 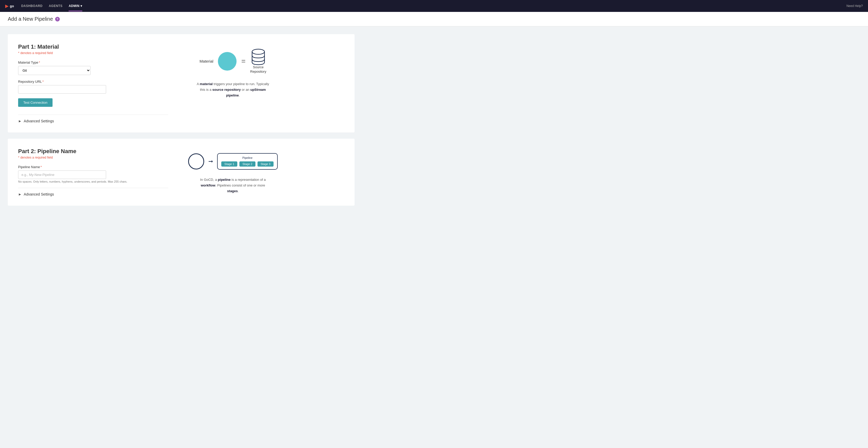 What do you see at coordinates (434, 19) in the screenshot?
I see `page-header: Add a New Pipeline ?` at bounding box center [434, 19].